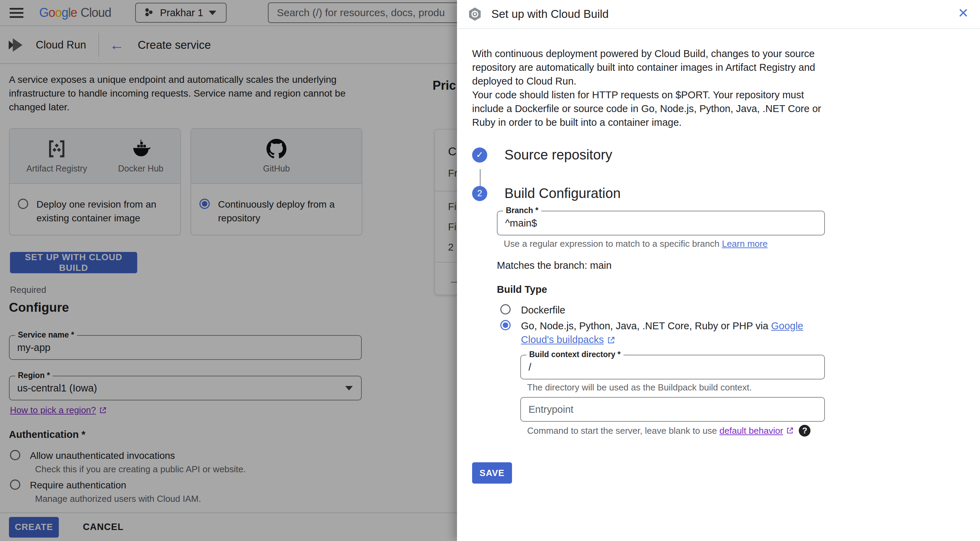 The height and width of the screenshot is (541, 980). I want to click on branch-input, so click(661, 223).